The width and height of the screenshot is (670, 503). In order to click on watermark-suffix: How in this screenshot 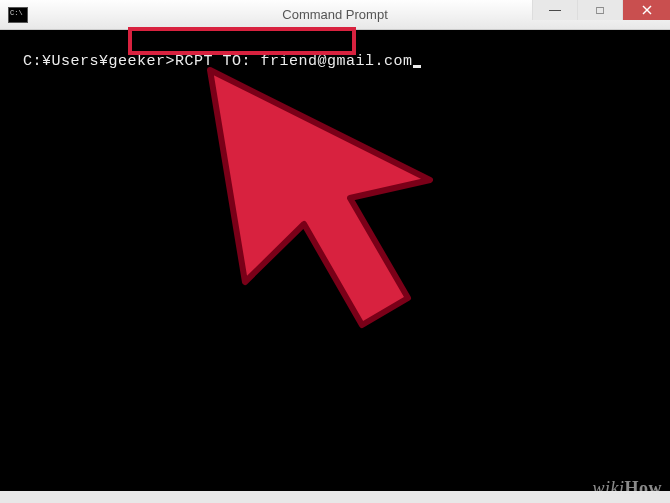, I will do `click(644, 488)`.